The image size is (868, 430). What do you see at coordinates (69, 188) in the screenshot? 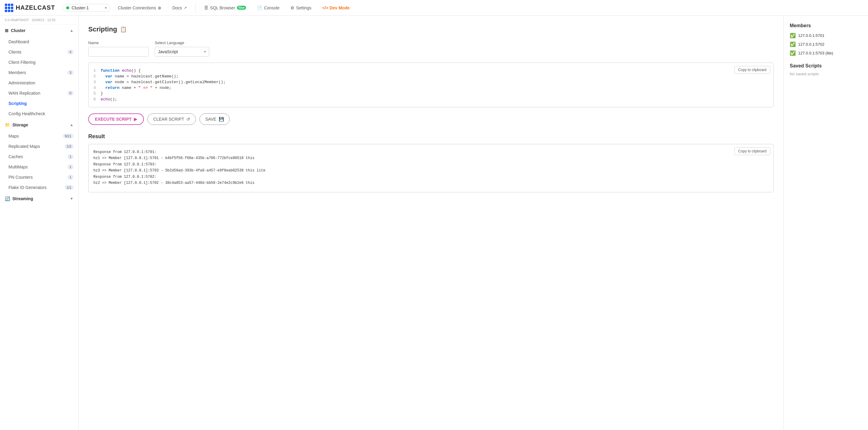
I see `flake-id-badge: 1/1` at bounding box center [69, 188].